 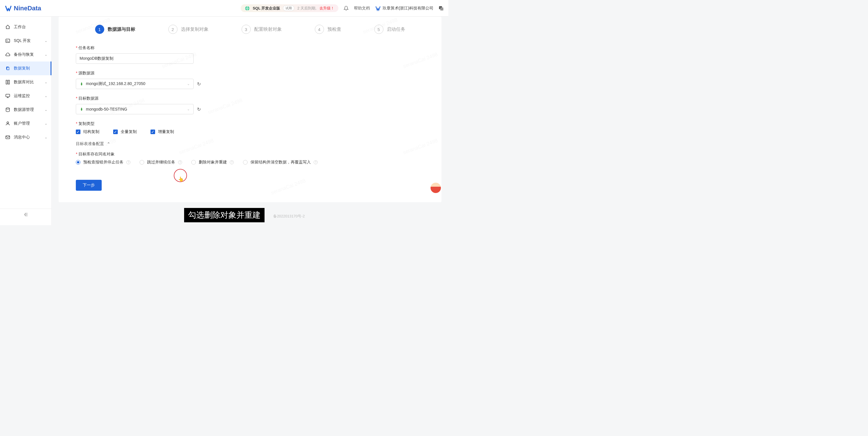 What do you see at coordinates (289, 8) in the screenshot?
I see `plan-banner: SQL 开发企业版 试用 2 天后到期, 去升级！` at bounding box center [289, 8].